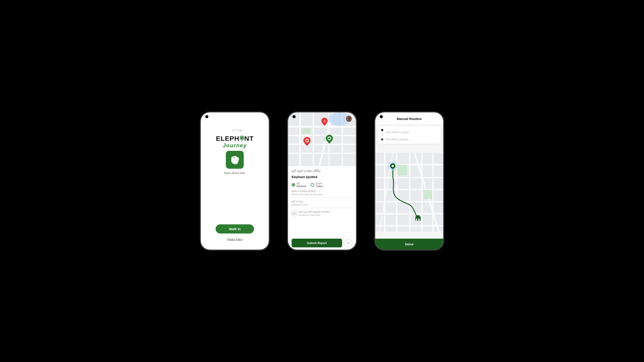  Describe the element at coordinates (235, 160) in the screenshot. I see `elephant-icon-box` at that location.